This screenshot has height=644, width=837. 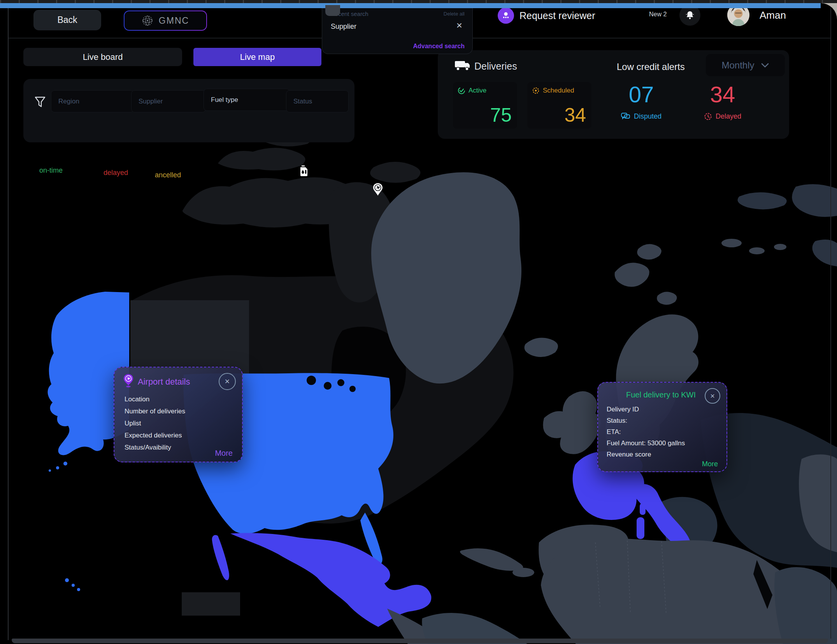 What do you see at coordinates (58, 467) in the screenshot?
I see `aleutian-islands` at bounding box center [58, 467].